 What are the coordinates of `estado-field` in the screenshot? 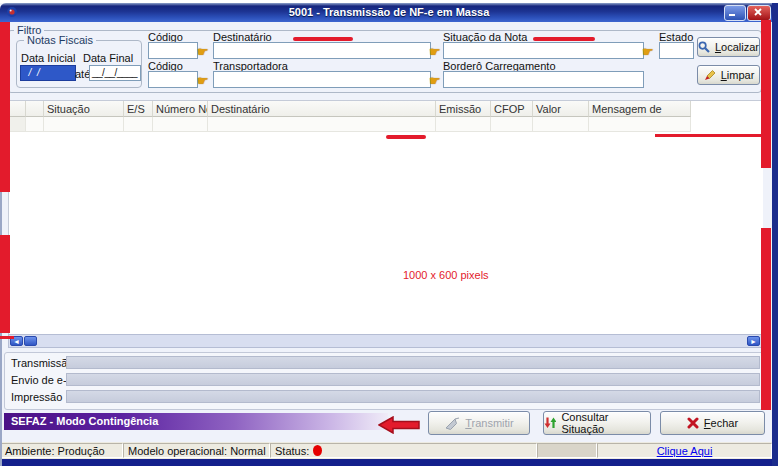 It's located at (676, 50).